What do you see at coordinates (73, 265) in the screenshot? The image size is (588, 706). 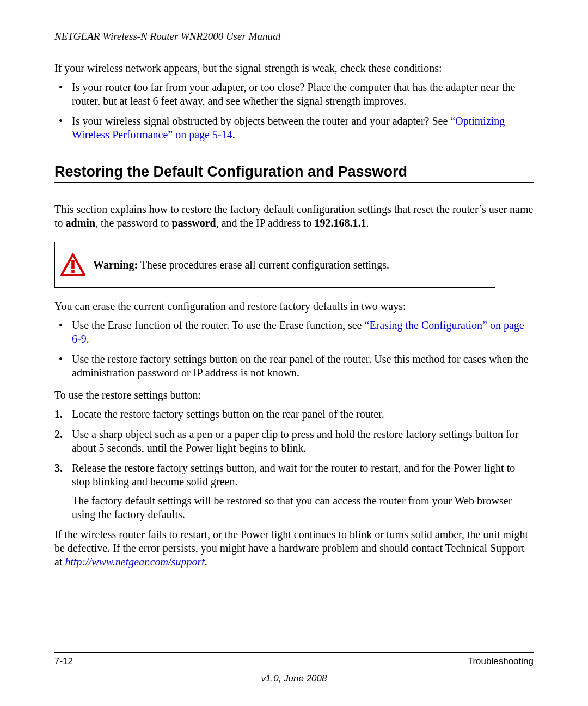 I see `warning-icon` at bounding box center [73, 265].